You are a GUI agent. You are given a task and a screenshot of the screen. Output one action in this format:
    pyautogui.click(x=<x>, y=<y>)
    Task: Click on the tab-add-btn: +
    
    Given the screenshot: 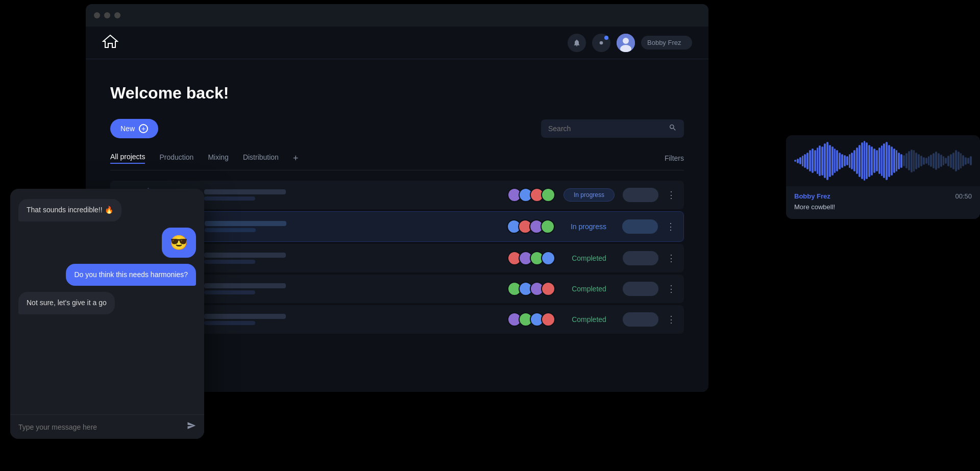 What is the action you would take?
    pyautogui.click(x=296, y=158)
    